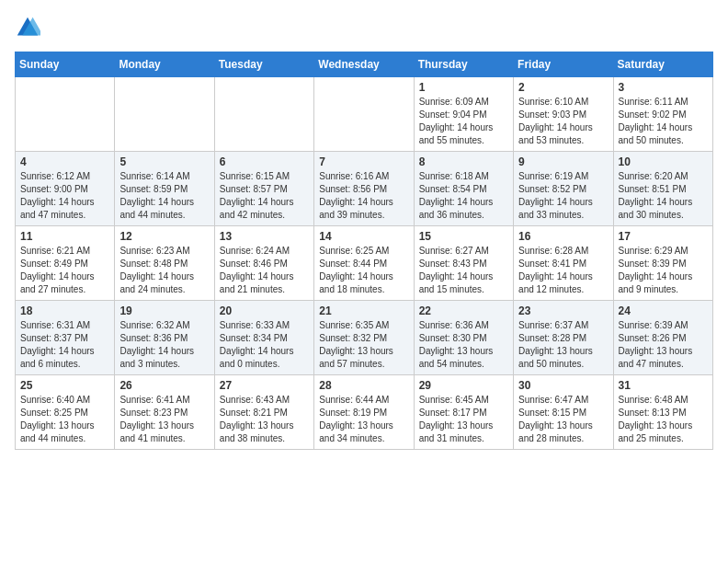 Image resolution: width=728 pixels, height=563 pixels. What do you see at coordinates (164, 311) in the screenshot?
I see `day-number: 19` at bounding box center [164, 311].